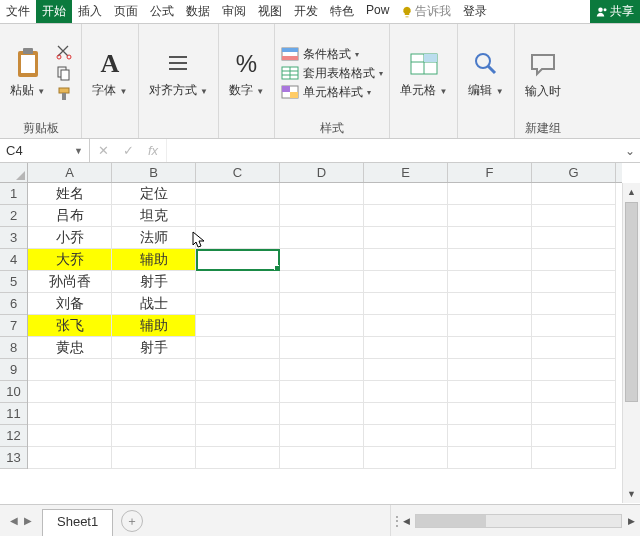 The height and width of the screenshot is (536, 640). Describe the element at coordinates (518, 521) in the screenshot. I see `horizontal-scroll-track` at that location.